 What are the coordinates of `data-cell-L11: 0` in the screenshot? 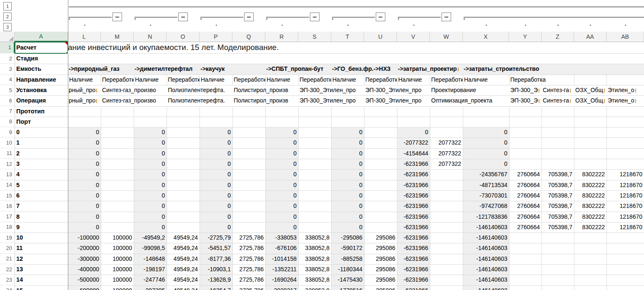 It's located at (84, 153).